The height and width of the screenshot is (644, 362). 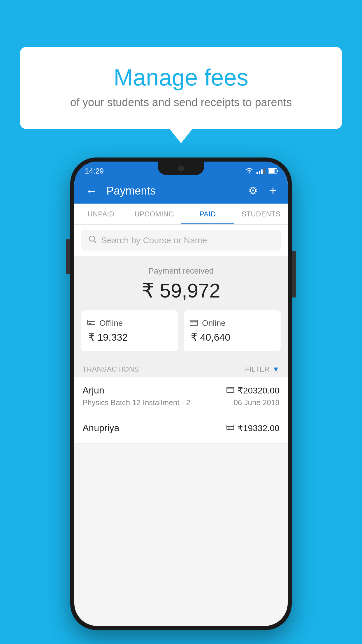 What do you see at coordinates (257, 369) in the screenshot?
I see `filter-label: FILTER` at bounding box center [257, 369].